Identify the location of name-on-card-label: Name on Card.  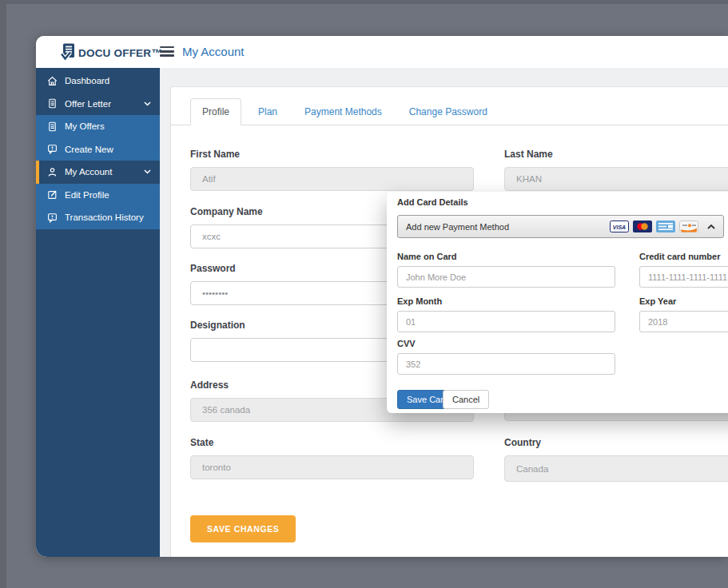
(507, 256).